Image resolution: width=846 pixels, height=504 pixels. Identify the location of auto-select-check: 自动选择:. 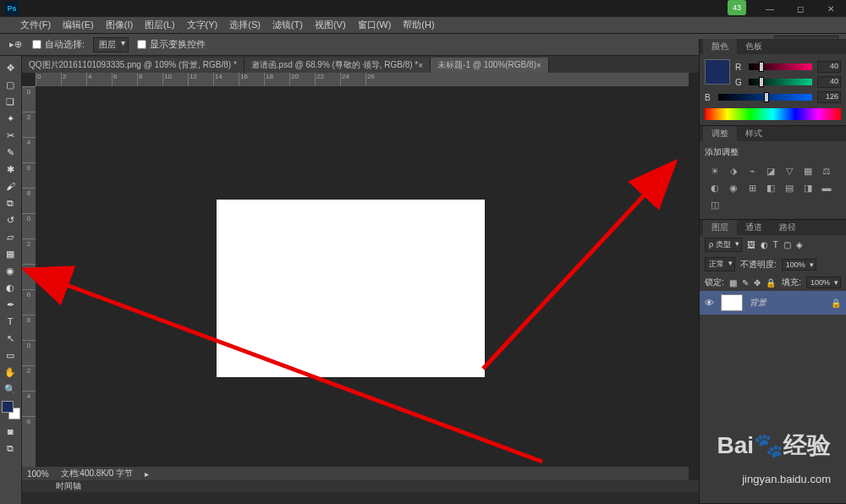
(58, 44).